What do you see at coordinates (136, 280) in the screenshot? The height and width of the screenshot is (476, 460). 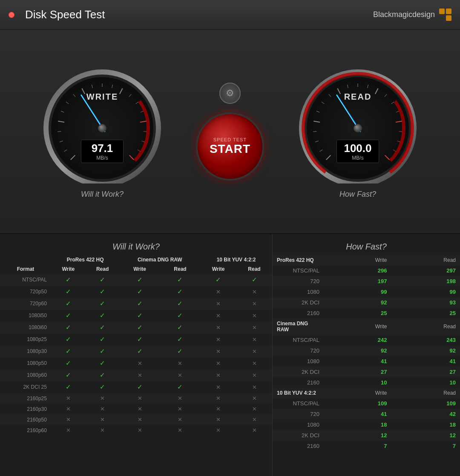 I see `table-row: NTSC/PAL✓✓✓✓✓✓` at bounding box center [136, 280].